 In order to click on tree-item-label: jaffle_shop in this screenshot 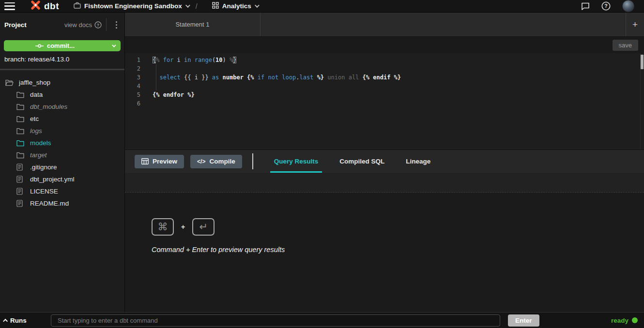, I will do `click(35, 82)`.